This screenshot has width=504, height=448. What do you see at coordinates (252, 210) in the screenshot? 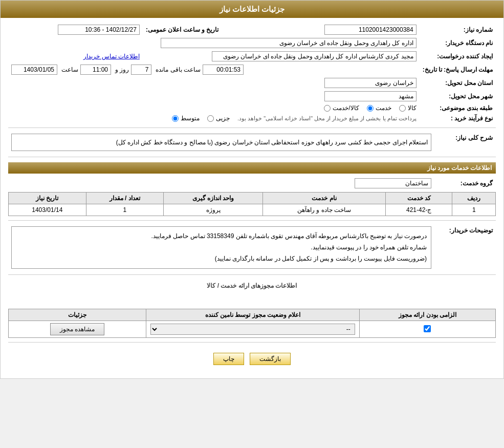
I see `services-table-body: 1 ج-42-421 ساخت جاده و راهآهن پروژه 1 14…` at bounding box center [252, 210].